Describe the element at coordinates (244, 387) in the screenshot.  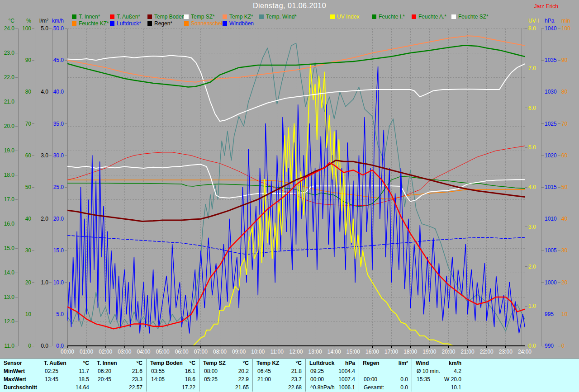
I see `stat-value: 21.65` at that location.